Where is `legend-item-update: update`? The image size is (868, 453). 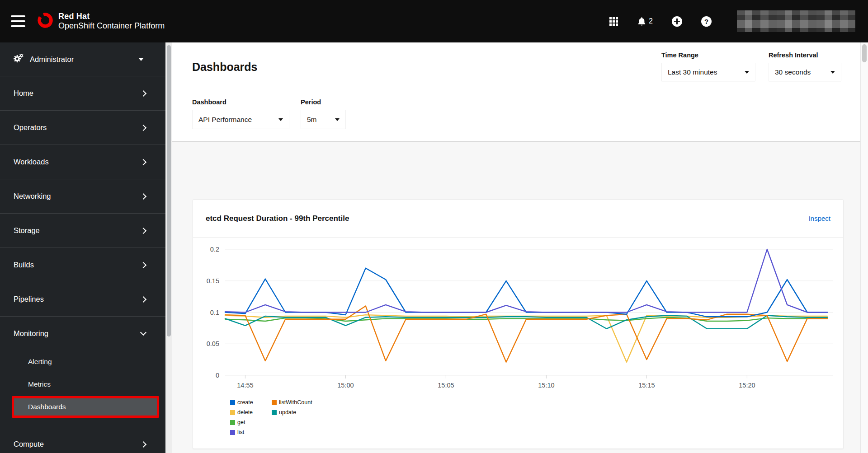 legend-item-update: update is located at coordinates (292, 412).